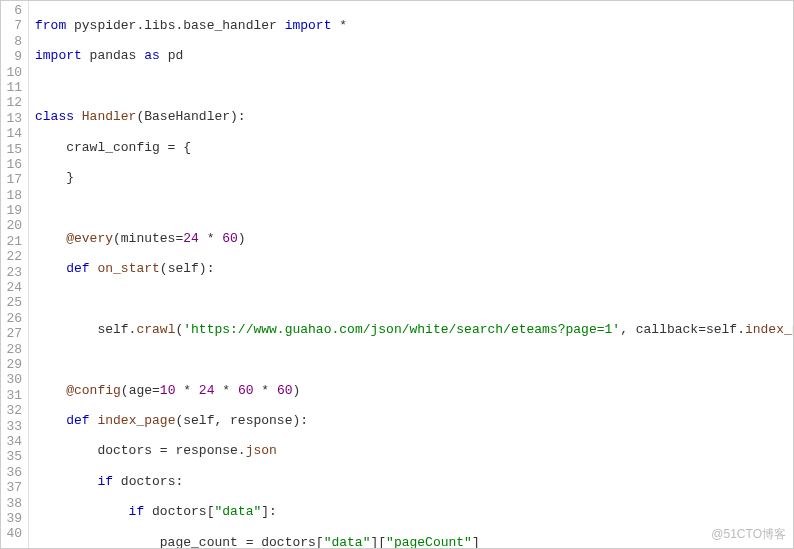 This screenshot has height=549, width=794. I want to click on code-line: self.crawl('https://www.guahao.com/json/…, so click(414, 330).